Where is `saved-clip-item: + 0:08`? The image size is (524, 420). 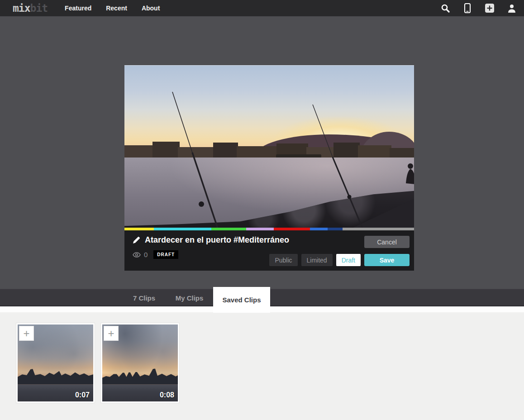
saved-clip-item: + 0:08 is located at coordinates (140, 363).